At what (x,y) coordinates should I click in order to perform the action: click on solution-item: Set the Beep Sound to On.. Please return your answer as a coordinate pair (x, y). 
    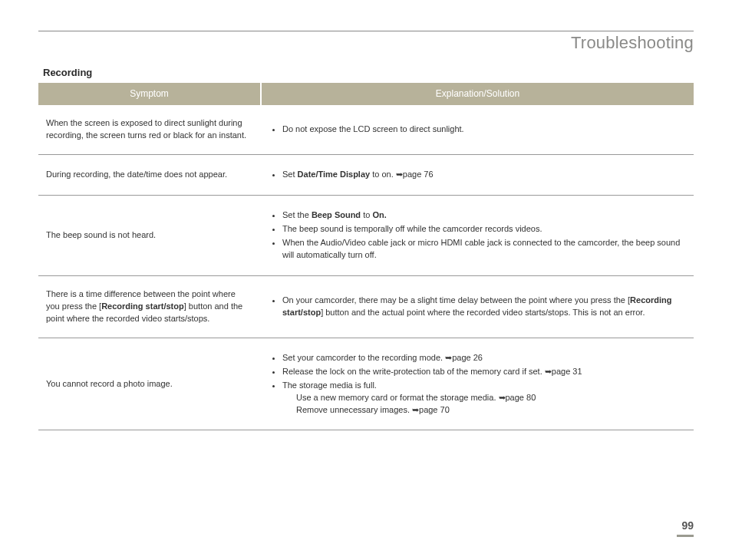
    Looking at the image, I should click on (484, 216).